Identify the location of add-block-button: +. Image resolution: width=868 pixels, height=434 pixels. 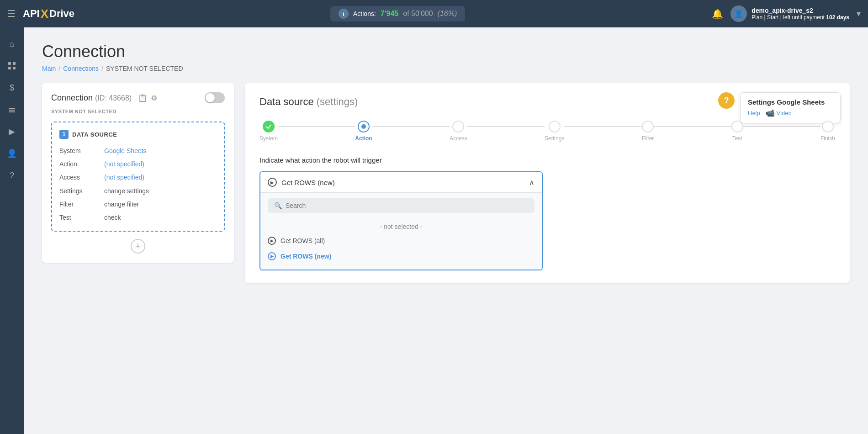
(138, 246).